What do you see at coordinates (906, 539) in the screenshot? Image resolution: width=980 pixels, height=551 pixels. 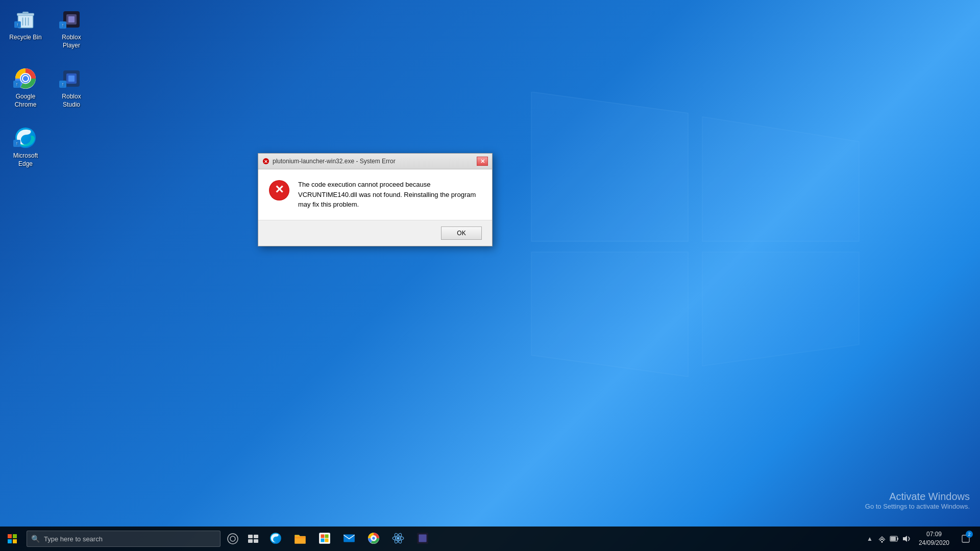 I see `volume-icon` at bounding box center [906, 539].